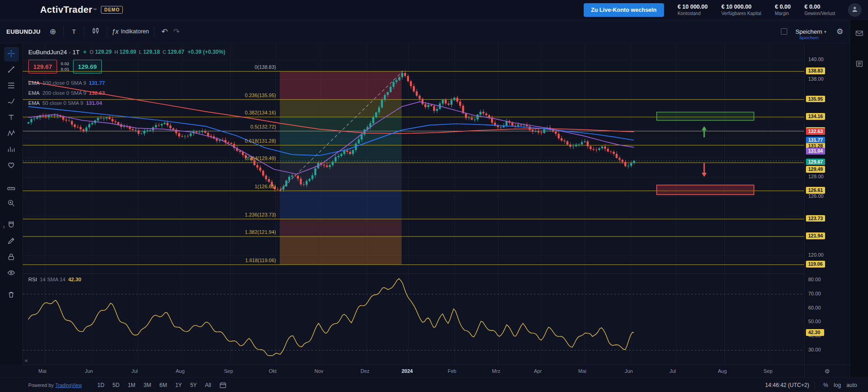 Image resolution: width=868 pixels, height=392 pixels. I want to click on time-axis-label: Mrz, so click(496, 371).